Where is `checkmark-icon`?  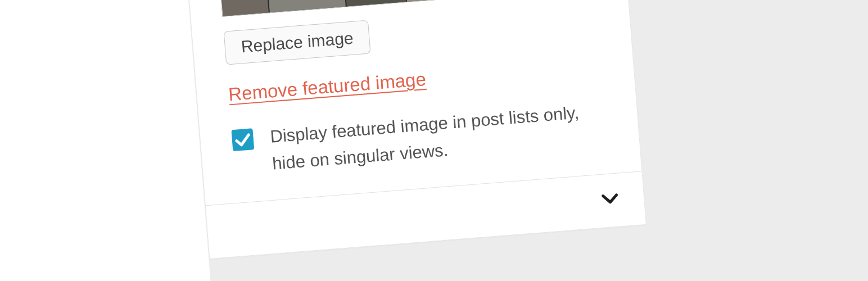 checkmark-icon is located at coordinates (243, 139).